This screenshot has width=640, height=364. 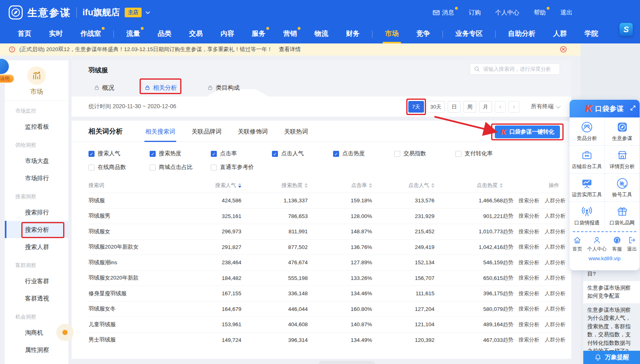 What do you see at coordinates (587, 216) in the screenshot?
I see `pocket-tool-口袋情报通: 口袋情报通` at bounding box center [587, 216].